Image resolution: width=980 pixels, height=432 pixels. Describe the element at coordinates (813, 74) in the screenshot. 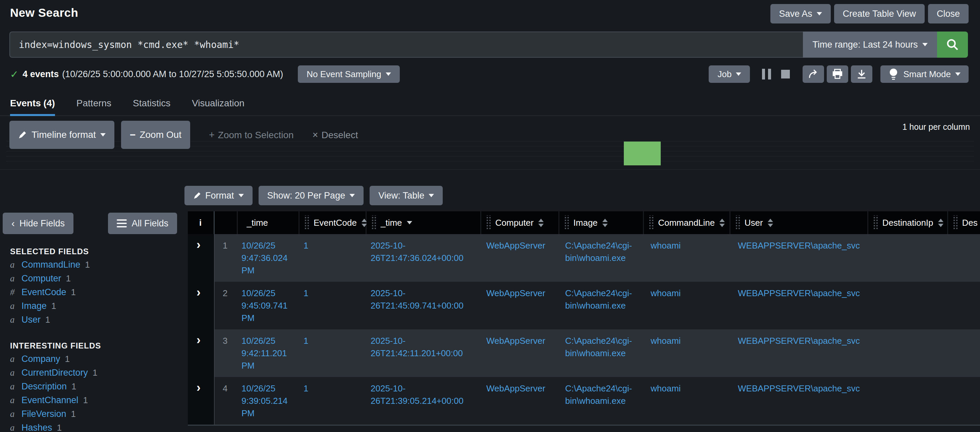

I see `share-icon` at that location.